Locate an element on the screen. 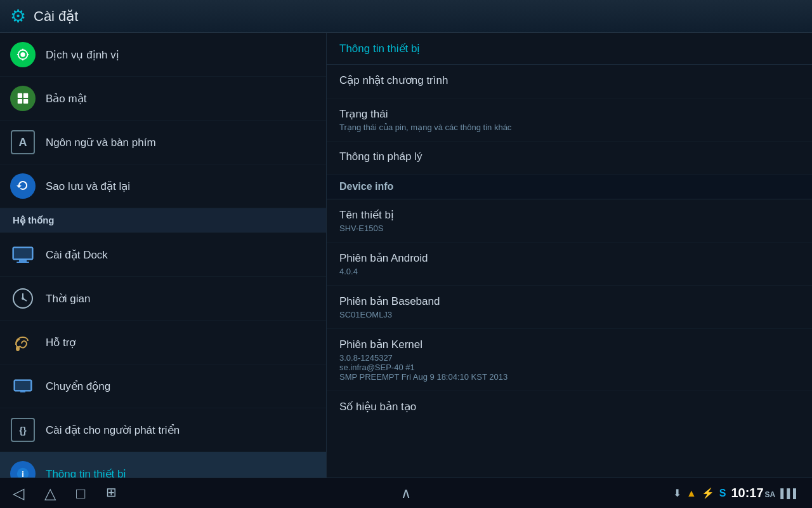  device-info-divider: Device info is located at coordinates (570, 187).